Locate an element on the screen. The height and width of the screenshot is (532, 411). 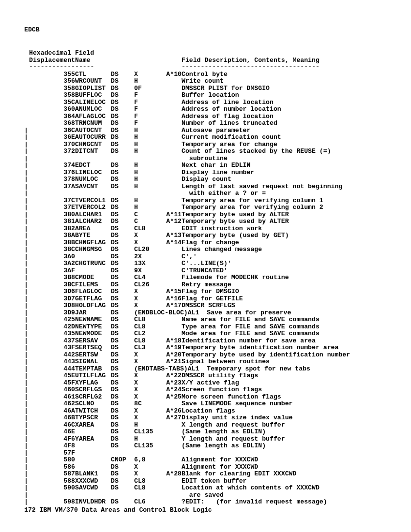
table-row: |38CCHNGMSGDSCL20Lines changed message is located at coordinates (187, 250).